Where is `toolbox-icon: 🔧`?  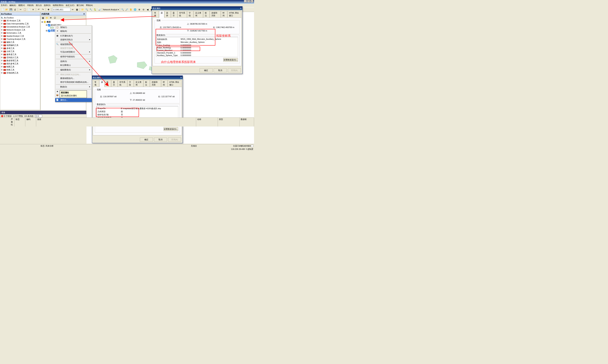
toolbox-icon: 🔧 is located at coordinates (91, 10).